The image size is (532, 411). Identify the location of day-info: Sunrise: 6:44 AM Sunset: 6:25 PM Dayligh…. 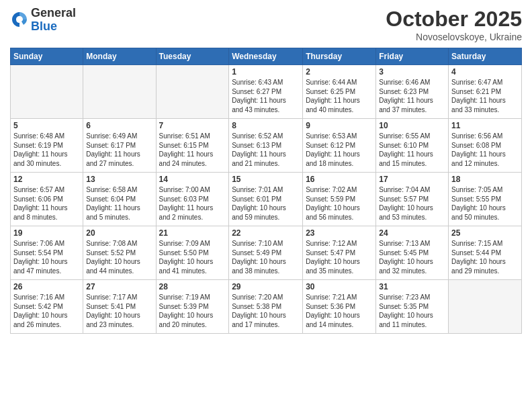
(339, 96).